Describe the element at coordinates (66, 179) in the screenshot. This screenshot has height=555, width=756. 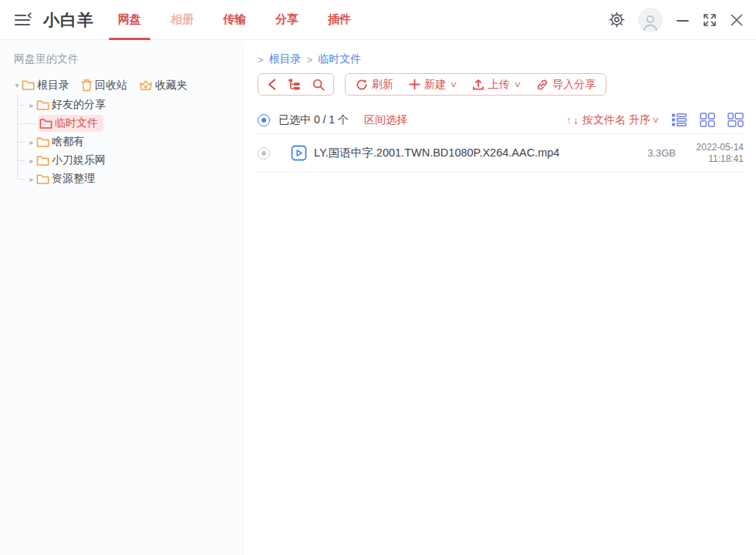
I see `sidebar-item-resources: 资源整理` at that location.